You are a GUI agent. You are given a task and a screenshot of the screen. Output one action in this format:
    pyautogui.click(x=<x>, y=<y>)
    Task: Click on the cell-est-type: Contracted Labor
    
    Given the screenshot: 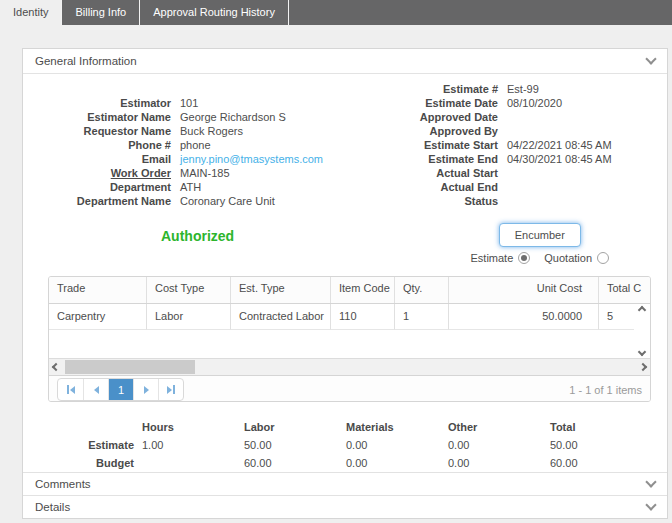 What is the action you would take?
    pyautogui.click(x=280, y=317)
    